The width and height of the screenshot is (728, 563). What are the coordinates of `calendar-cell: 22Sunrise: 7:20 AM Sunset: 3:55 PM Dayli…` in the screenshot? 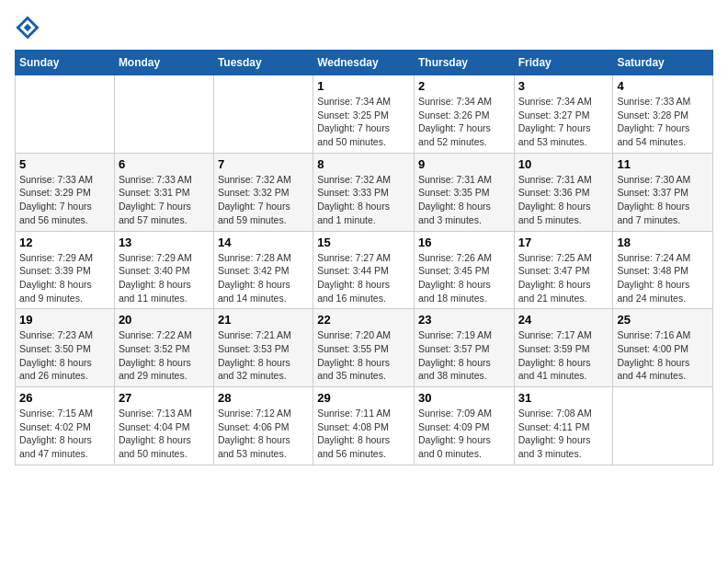 It's located at (364, 348).